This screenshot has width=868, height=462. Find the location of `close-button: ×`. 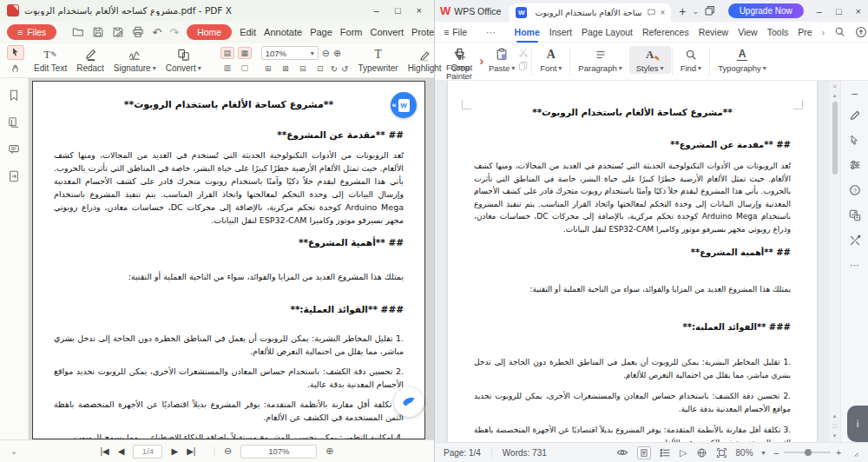

close-button: × is located at coordinates (858, 11).